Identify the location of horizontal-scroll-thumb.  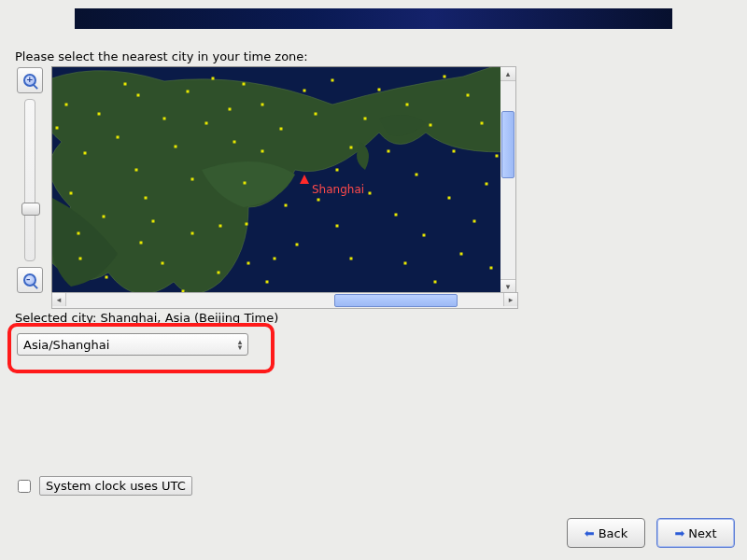
(396, 301).